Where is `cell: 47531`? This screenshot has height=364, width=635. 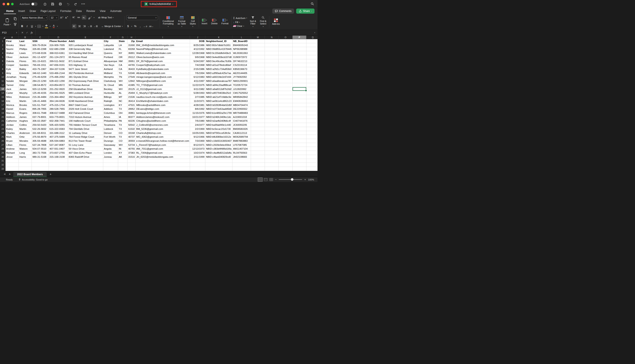 cell: 47531 is located at coordinates (132, 105).